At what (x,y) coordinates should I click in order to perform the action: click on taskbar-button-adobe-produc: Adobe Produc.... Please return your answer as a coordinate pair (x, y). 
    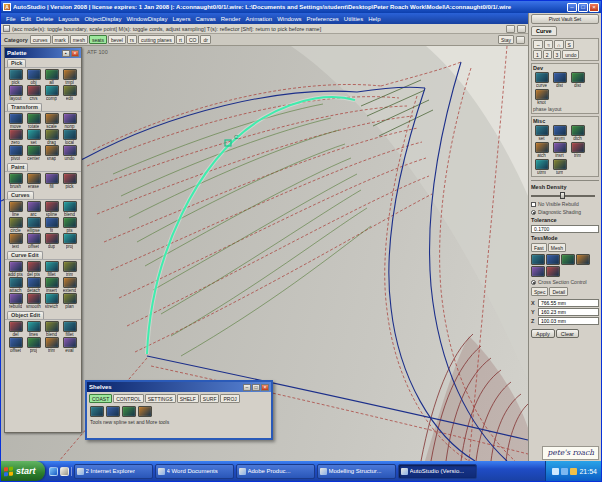
    Looking at the image, I should click on (276, 472).